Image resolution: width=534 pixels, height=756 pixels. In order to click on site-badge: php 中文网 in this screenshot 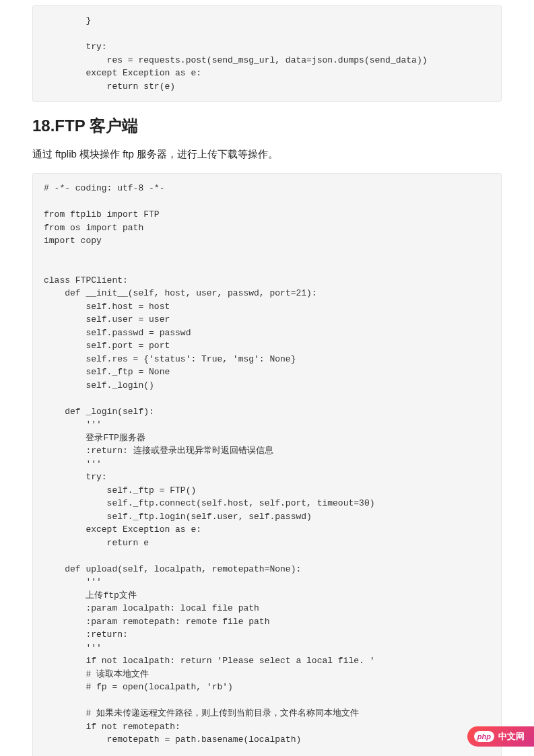, I will do `click(501, 736)`.